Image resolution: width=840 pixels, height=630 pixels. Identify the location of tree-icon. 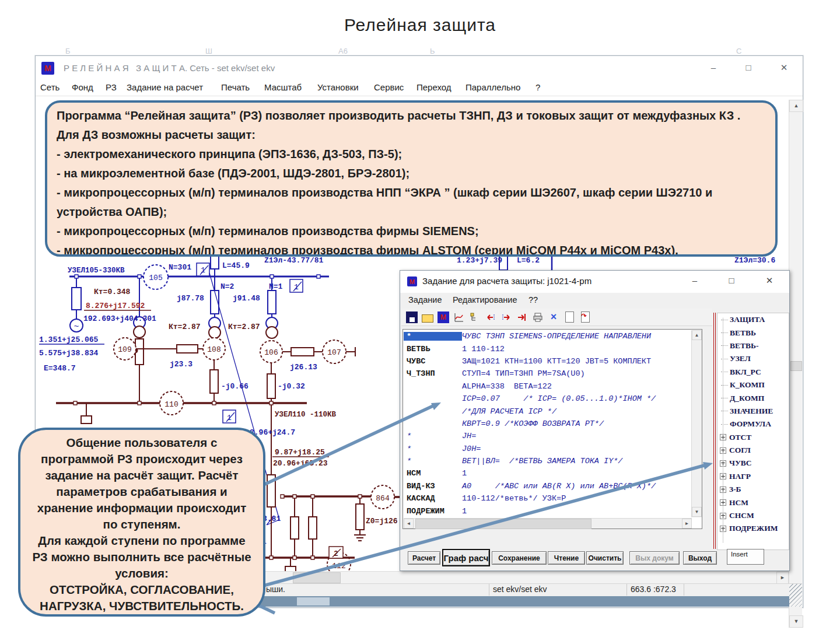
(475, 317).